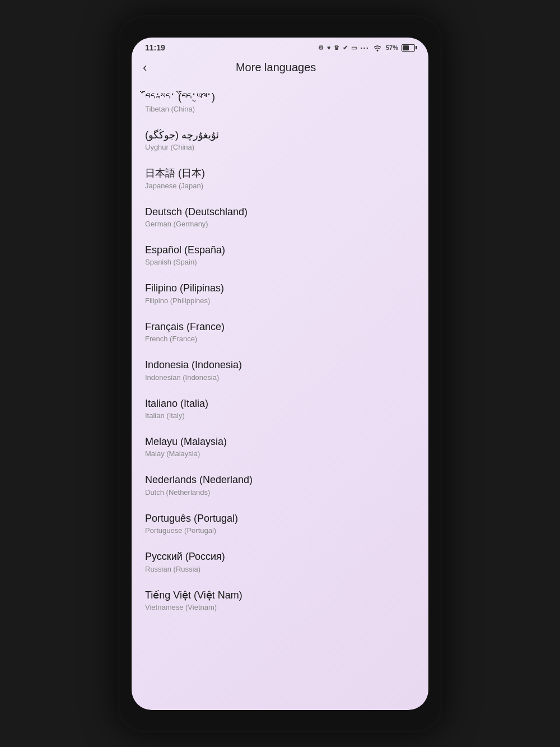  I want to click on language-english-name: German (Germany), so click(280, 224).